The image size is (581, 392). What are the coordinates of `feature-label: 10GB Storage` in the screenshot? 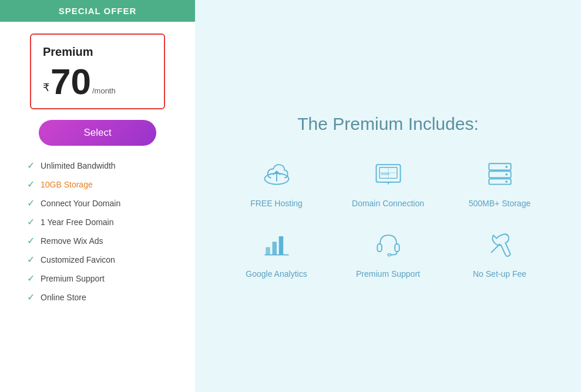 It's located at (67, 185).